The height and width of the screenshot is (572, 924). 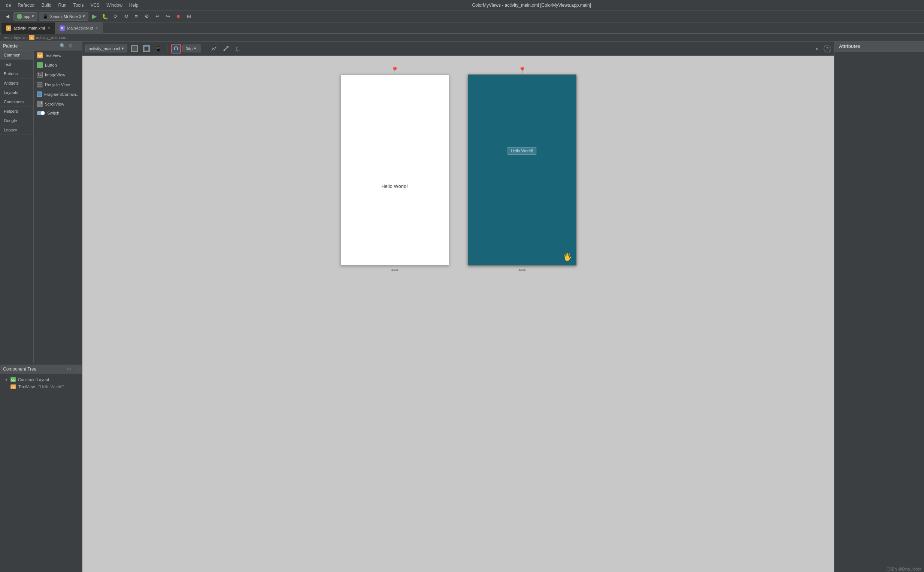 I want to click on tab-bar: x activity_main.xml ✕ K MainActivity.kt …, so click(x=462, y=28).